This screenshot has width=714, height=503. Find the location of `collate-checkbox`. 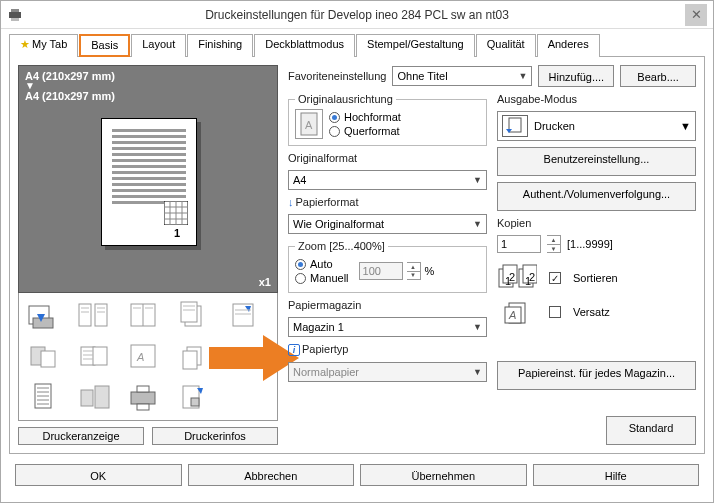

collate-checkbox is located at coordinates (555, 278).